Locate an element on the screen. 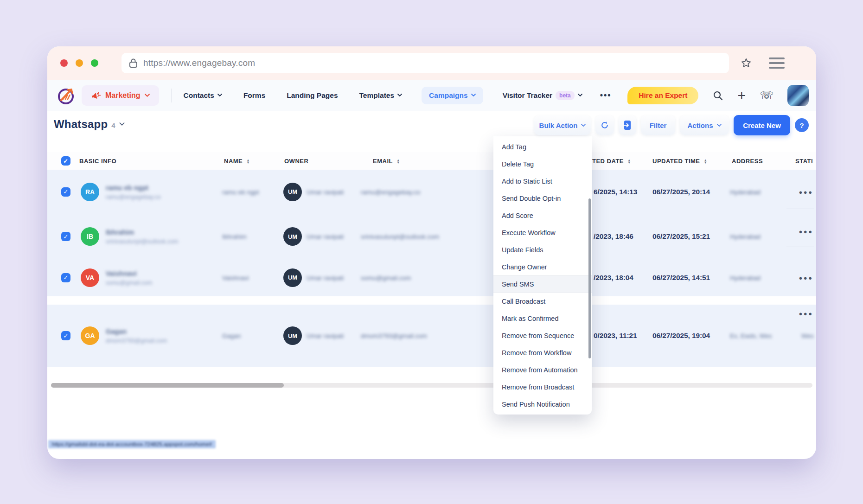  hire-an-expert-button: Hire an Expert is located at coordinates (663, 96).